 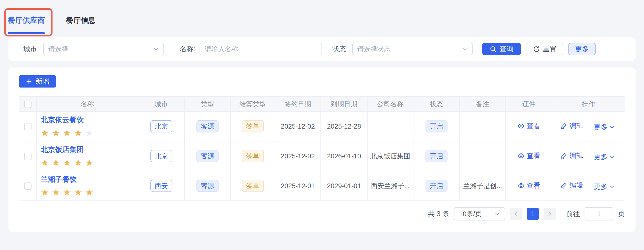 What do you see at coordinates (58, 49) in the screenshot?
I see `city-select-placeholder: 请选择` at bounding box center [58, 49].